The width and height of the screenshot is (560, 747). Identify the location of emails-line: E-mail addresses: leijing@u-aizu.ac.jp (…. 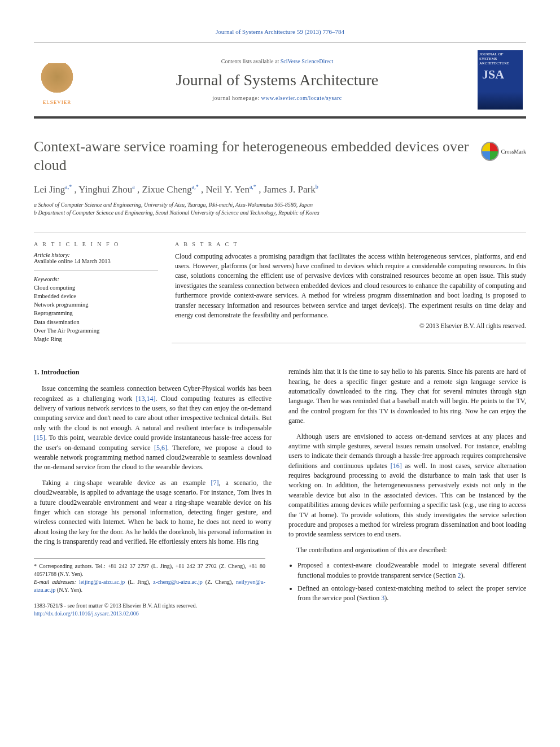
(150, 586).